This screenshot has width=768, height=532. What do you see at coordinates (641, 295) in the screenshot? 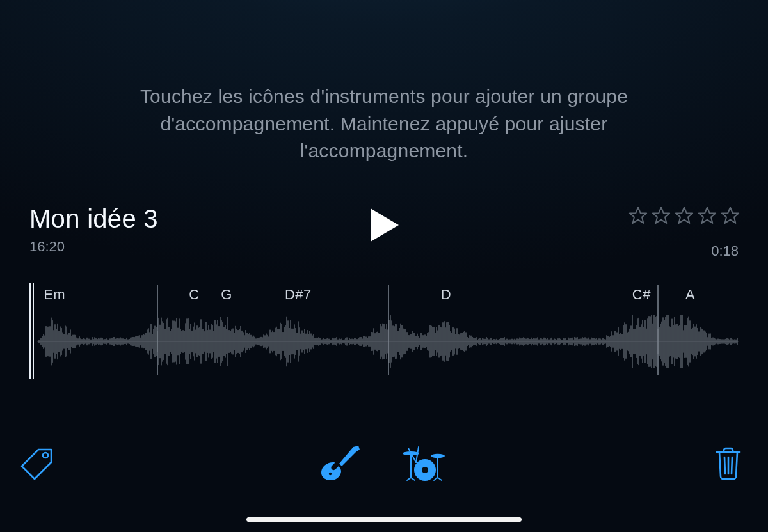
I see `chord-label: C#` at bounding box center [641, 295].